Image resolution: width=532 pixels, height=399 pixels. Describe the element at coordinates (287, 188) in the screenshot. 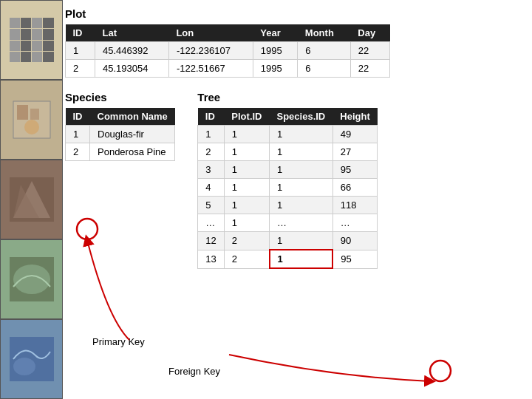

I see `tree-table: ID Plot.ID Species.ID Height 11149211273…` at that location.